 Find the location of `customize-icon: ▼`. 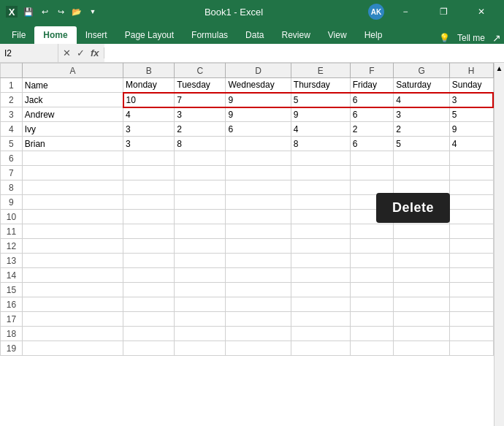

customize-icon: ▼ is located at coordinates (93, 12).